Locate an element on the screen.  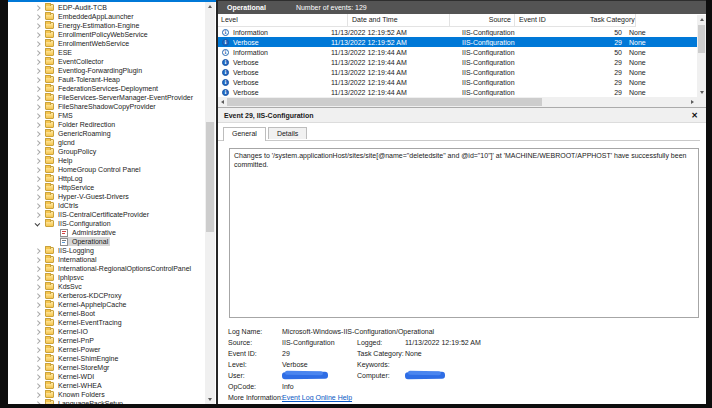
tree-item: International-RegionalOptionsControlPane… is located at coordinates (106, 268).